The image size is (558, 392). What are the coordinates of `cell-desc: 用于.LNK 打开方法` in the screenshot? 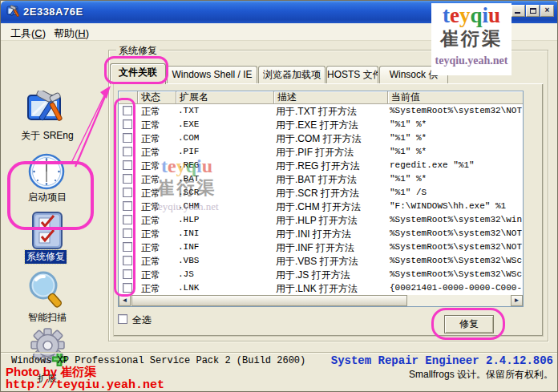 It's located at (317, 289).